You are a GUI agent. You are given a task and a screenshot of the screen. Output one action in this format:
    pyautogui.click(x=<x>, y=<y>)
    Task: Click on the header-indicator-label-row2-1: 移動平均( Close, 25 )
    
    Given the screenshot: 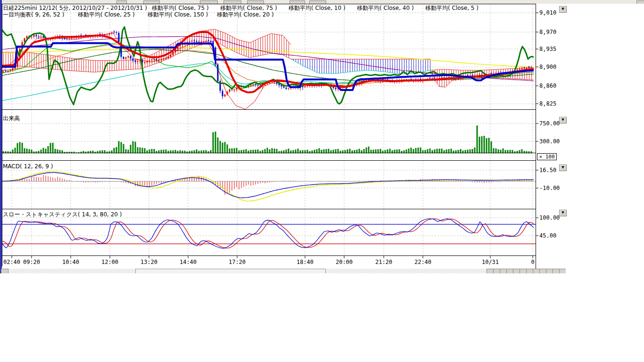 What is the action you would take?
    pyautogui.click(x=107, y=15)
    